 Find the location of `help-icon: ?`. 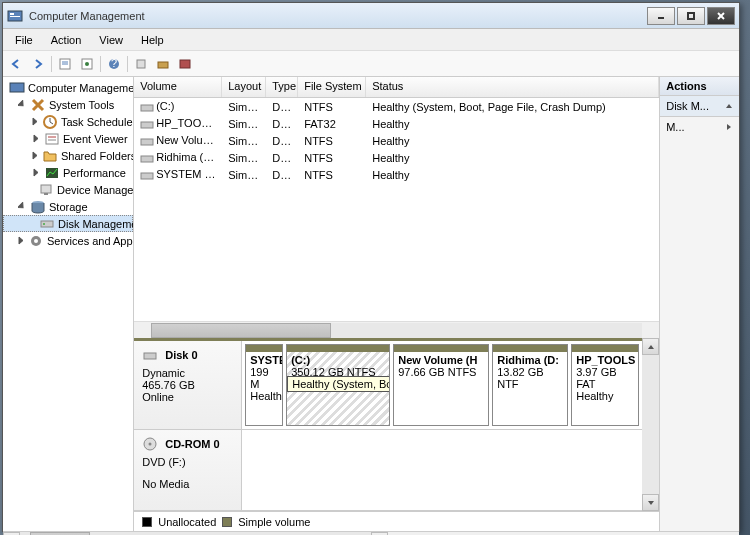

help-icon: ? is located at coordinates (114, 64).